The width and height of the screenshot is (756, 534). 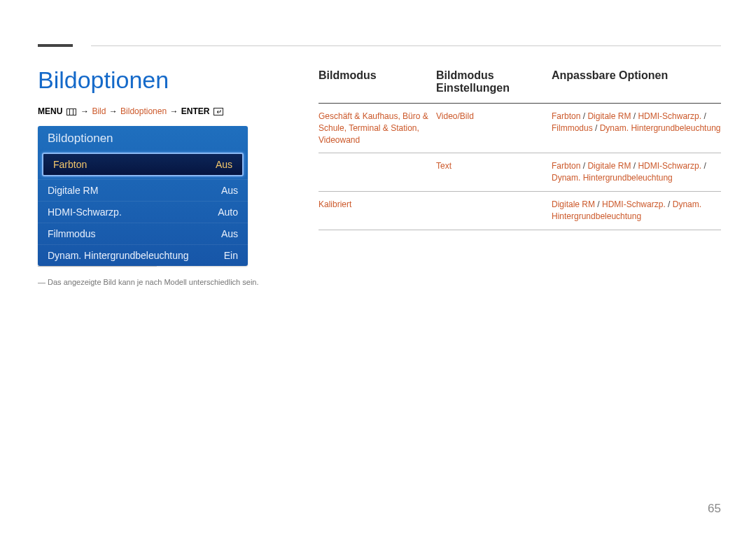 I want to click on breadcrumb-path2: Bildoptionen, so click(x=144, y=111).